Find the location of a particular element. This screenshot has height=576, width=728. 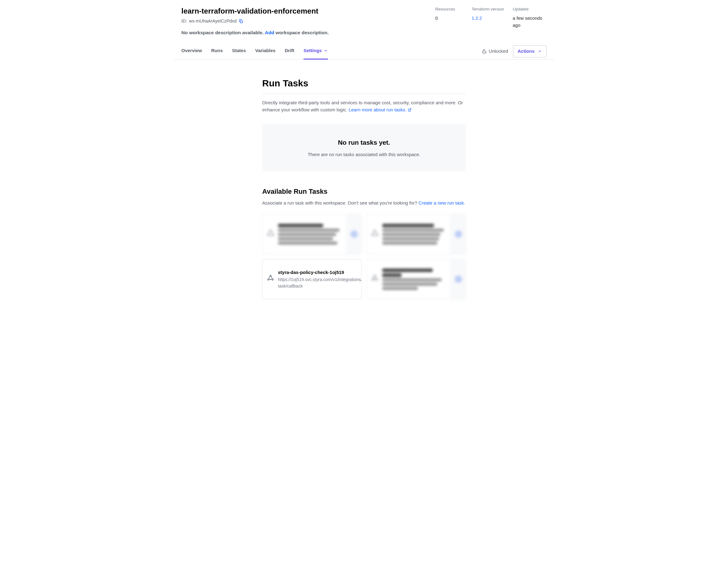

meta-resources: Resources 0 is located at coordinates (449, 21).